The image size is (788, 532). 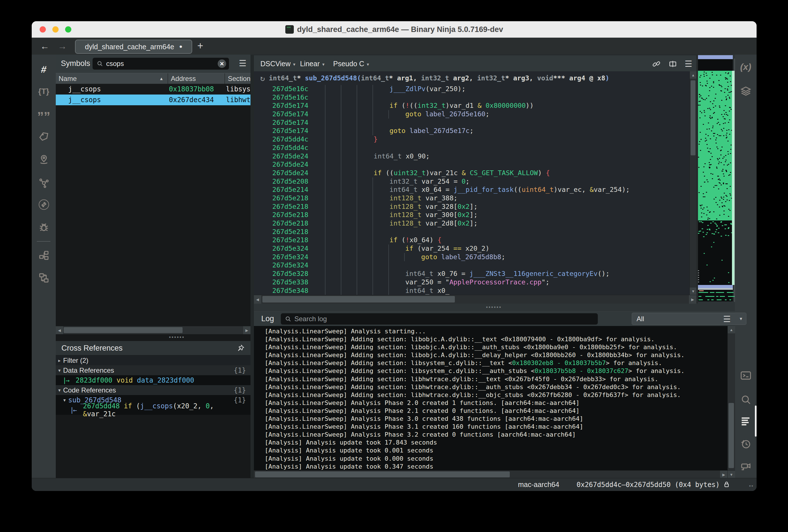 I want to click on symbols-table-header: Name▲ Address Section, so click(x=153, y=79).